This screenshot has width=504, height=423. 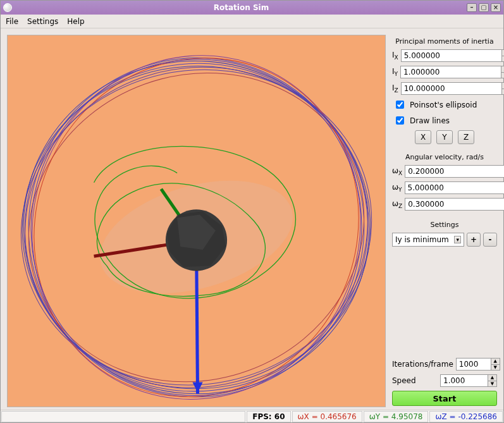 I want to click on iterations-row: Iterations/frame ▲▼, so click(x=445, y=364).